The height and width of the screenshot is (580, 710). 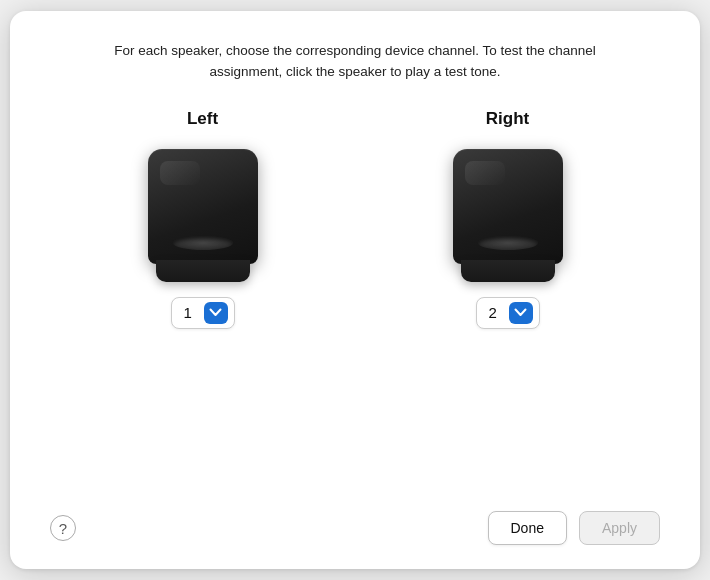 I want to click on right-channel-value: 2, so click(x=496, y=312).